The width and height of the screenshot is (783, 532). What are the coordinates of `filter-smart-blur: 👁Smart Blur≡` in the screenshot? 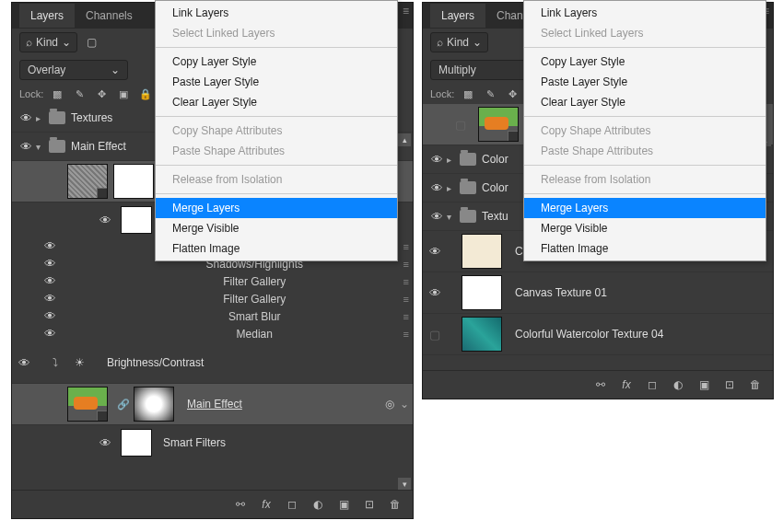 It's located at (212, 317).